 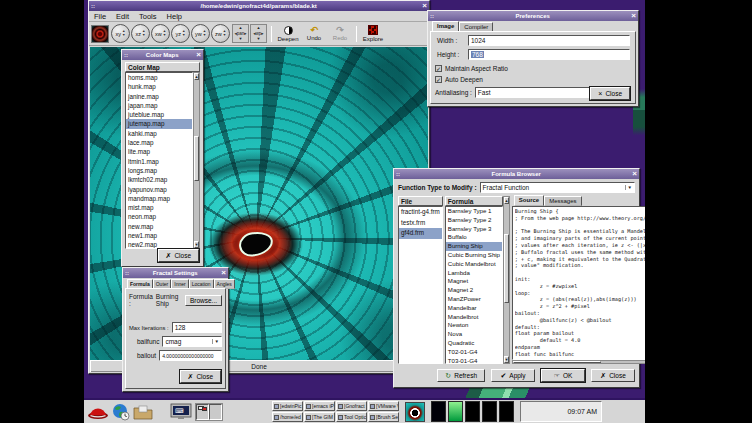 I want to click on formula-list-item: Barnsley Type 2, so click(x=474, y=220).